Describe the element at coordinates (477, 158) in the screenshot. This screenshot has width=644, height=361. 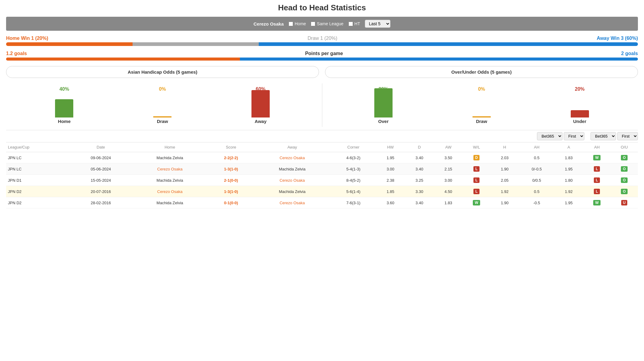
I see `wl-badge: D` at that location.